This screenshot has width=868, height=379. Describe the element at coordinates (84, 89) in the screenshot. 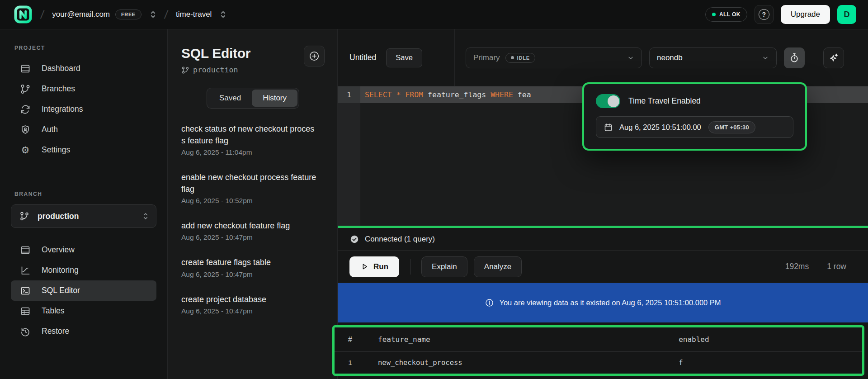

I see `sidebar-item-branches: Branches` at that location.